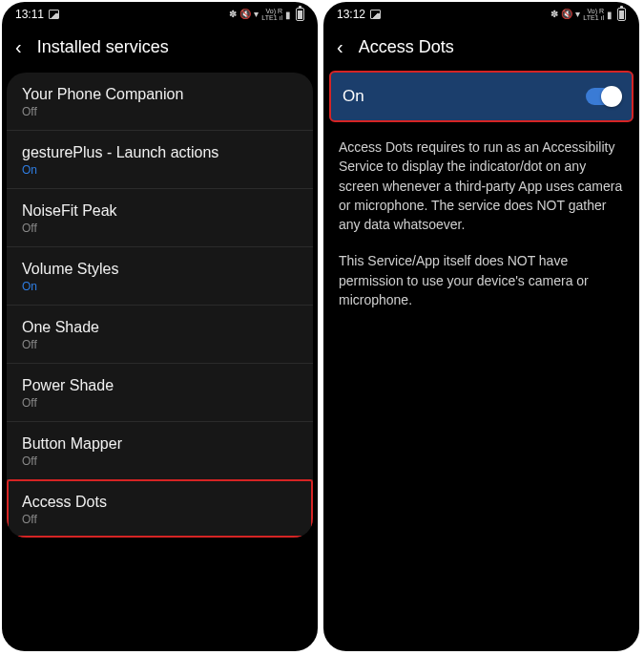 The width and height of the screenshot is (644, 655). Describe the element at coordinates (160, 277) in the screenshot. I see `service-item: Volume StylesOn` at that location.